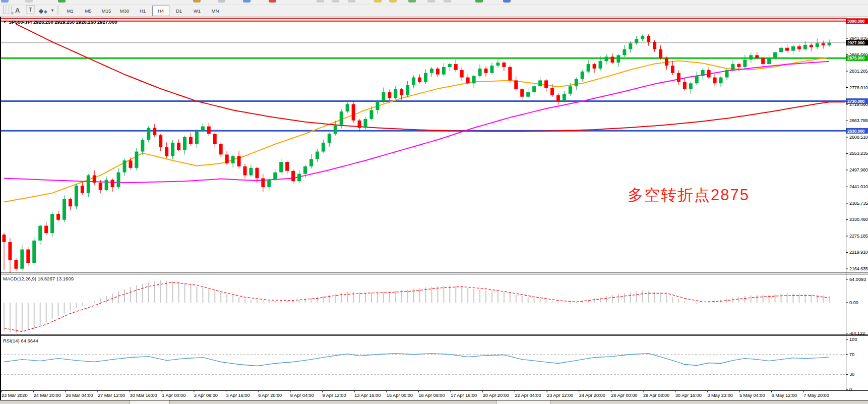 This screenshot has width=868, height=404. What do you see at coordinates (859, 71) in the screenshot?
I see `price-tick-label: 2831.285` at bounding box center [859, 71].